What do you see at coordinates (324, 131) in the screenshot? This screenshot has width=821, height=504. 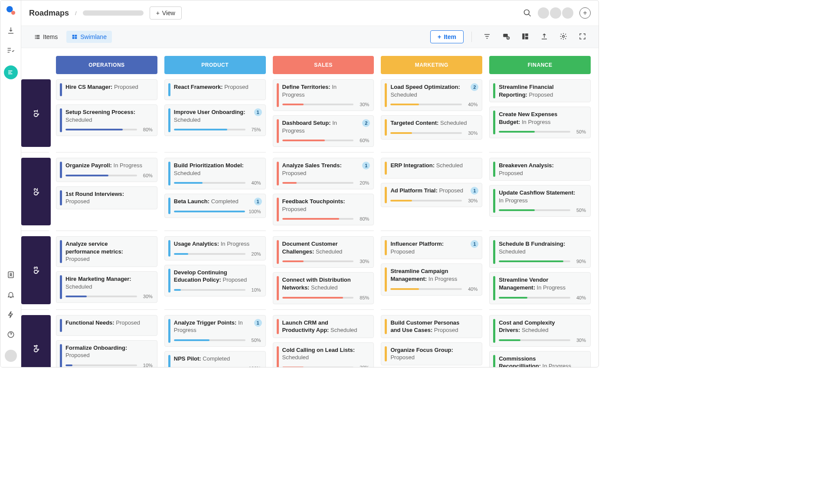 I see `roadmap-card: Dashboard Setup: In Progress60%2` at bounding box center [324, 131].